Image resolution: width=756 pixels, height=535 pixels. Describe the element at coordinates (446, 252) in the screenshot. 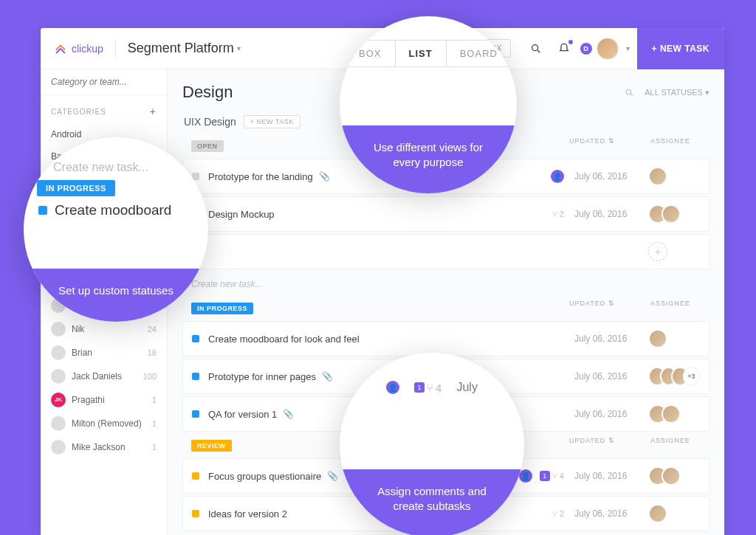

I see `add-assignee-row: +` at that location.